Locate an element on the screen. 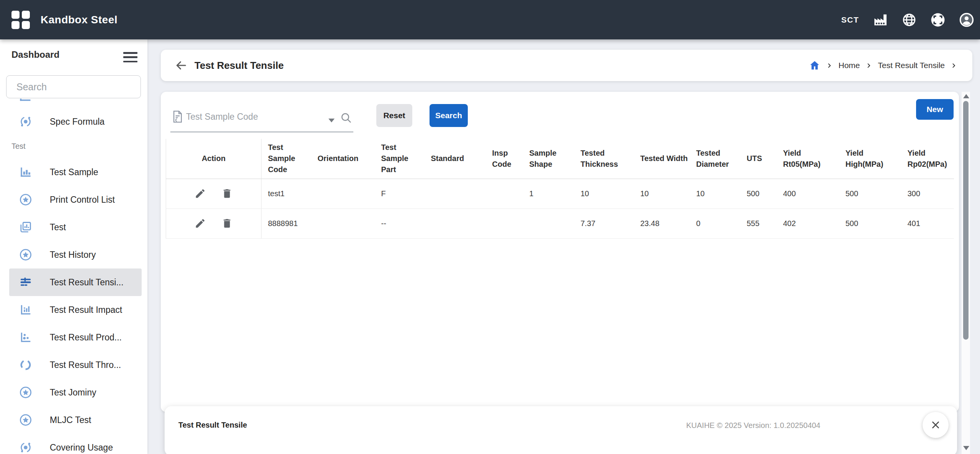 This screenshot has width=980, height=454. cell: 1 is located at coordinates (549, 194).